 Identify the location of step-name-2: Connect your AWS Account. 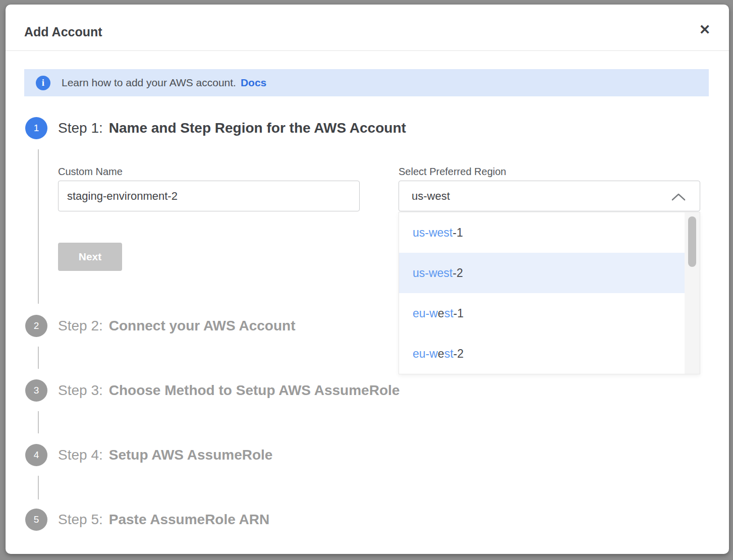
(202, 326).